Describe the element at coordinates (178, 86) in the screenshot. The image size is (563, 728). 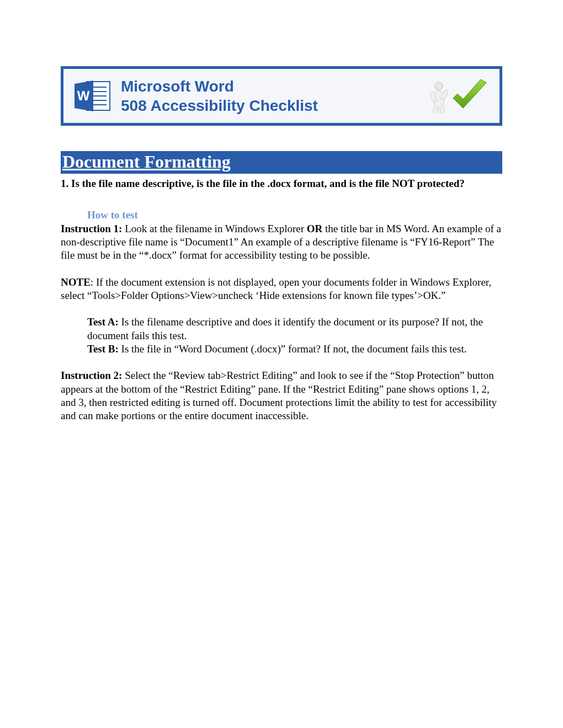
I see `banner-line1: Microsoft Word` at that location.